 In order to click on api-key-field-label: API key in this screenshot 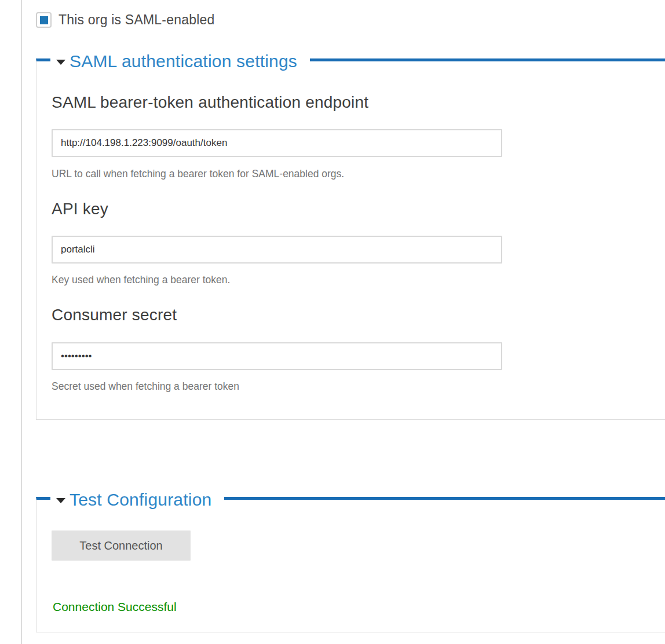, I will do `click(80, 209)`.